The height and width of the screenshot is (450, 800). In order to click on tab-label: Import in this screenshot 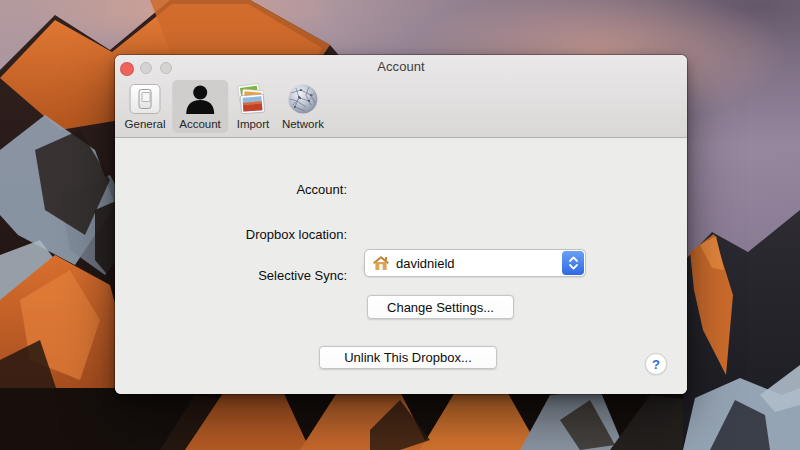, I will do `click(254, 124)`.